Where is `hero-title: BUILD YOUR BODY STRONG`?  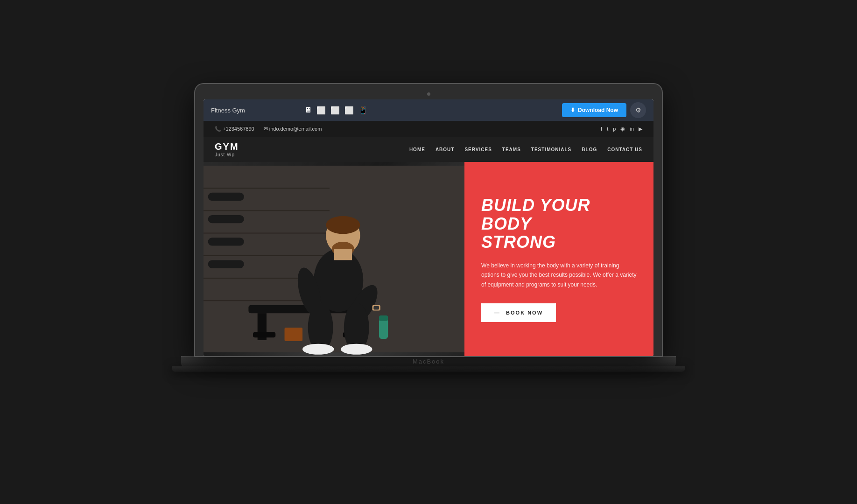 hero-title: BUILD YOUR BODY STRONG is located at coordinates (559, 224).